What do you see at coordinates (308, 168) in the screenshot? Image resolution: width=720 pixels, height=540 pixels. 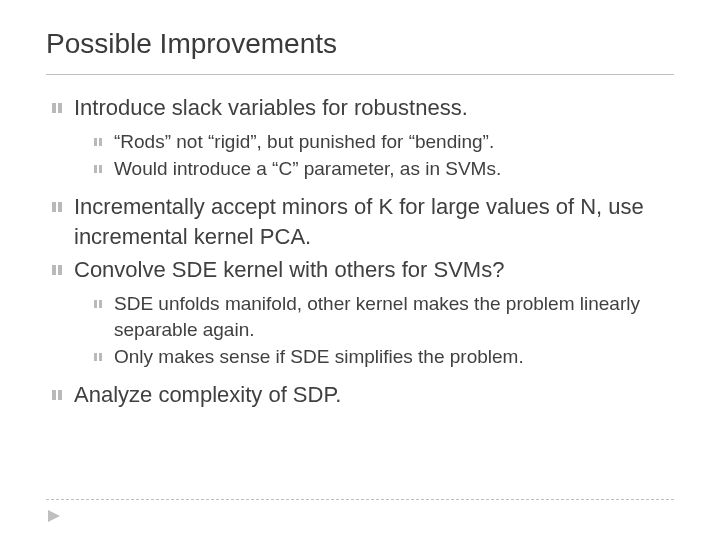 I see `sub-bullet-text: Would introduce a “C” parameter, as in S…` at bounding box center [308, 168].